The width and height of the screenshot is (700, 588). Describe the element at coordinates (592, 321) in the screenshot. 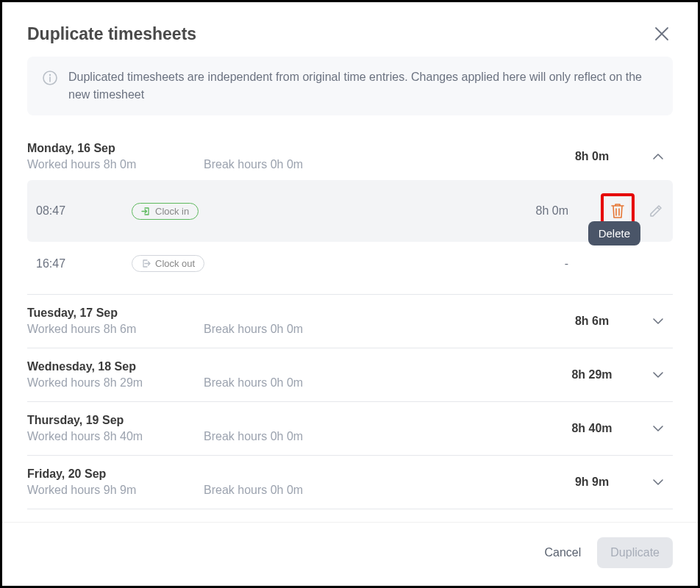

I see `total-hours: 8h 6m` at that location.